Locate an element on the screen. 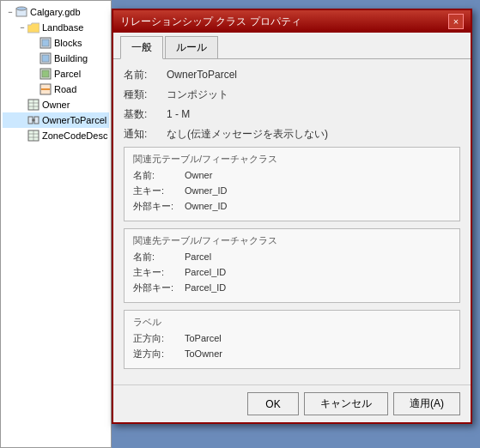  tree-item-road: Road is located at coordinates (56, 89).